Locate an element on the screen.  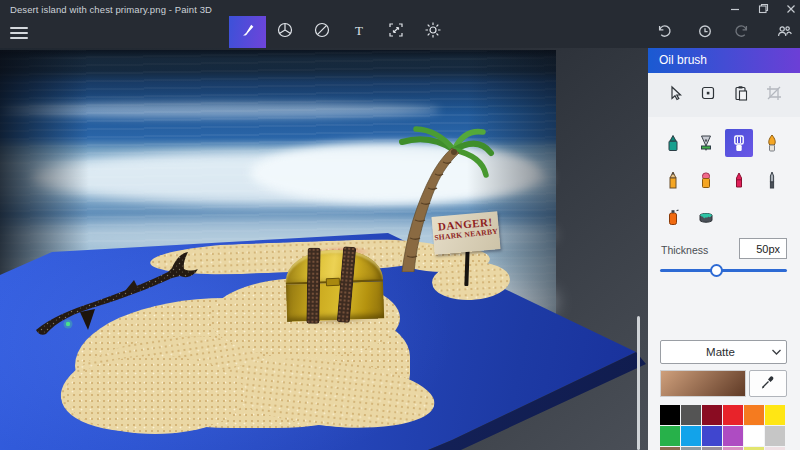
3d-shapes-icon is located at coordinates (285, 32).